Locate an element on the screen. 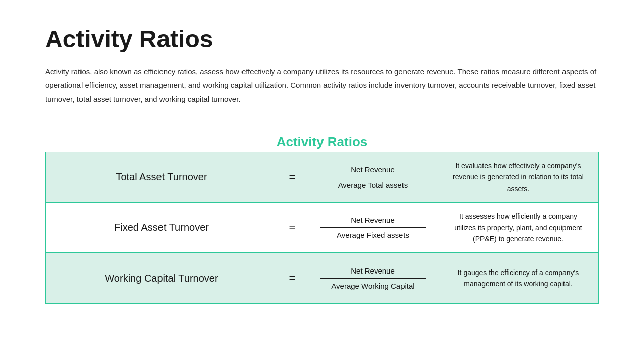 This screenshot has width=644, height=362. fraction-denominator: Average Fixed assets is located at coordinates (373, 233).